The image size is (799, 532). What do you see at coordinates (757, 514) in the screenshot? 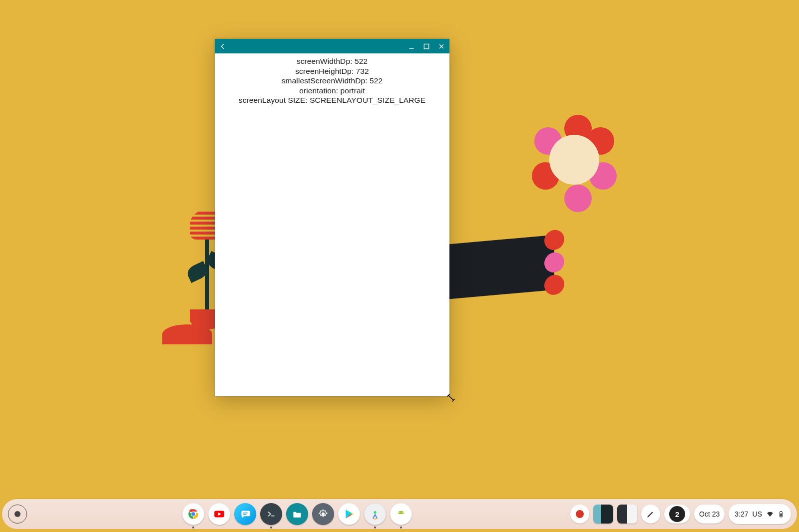
I see `ime-label: US` at bounding box center [757, 514].